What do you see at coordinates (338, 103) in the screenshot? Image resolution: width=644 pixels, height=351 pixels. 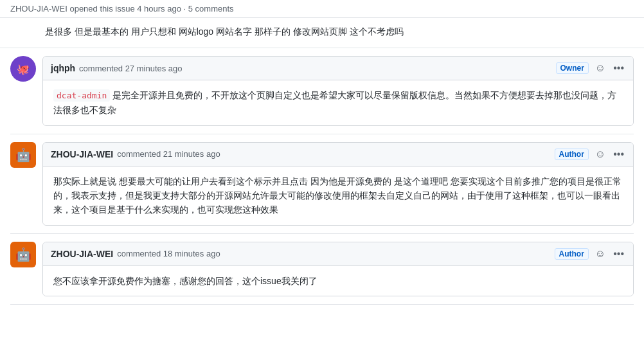 I see `comment-body-1: dcat-admin 是完全开源并且免费的，不开放这个页脚自定义也是希望大家可以…` at bounding box center [338, 103].